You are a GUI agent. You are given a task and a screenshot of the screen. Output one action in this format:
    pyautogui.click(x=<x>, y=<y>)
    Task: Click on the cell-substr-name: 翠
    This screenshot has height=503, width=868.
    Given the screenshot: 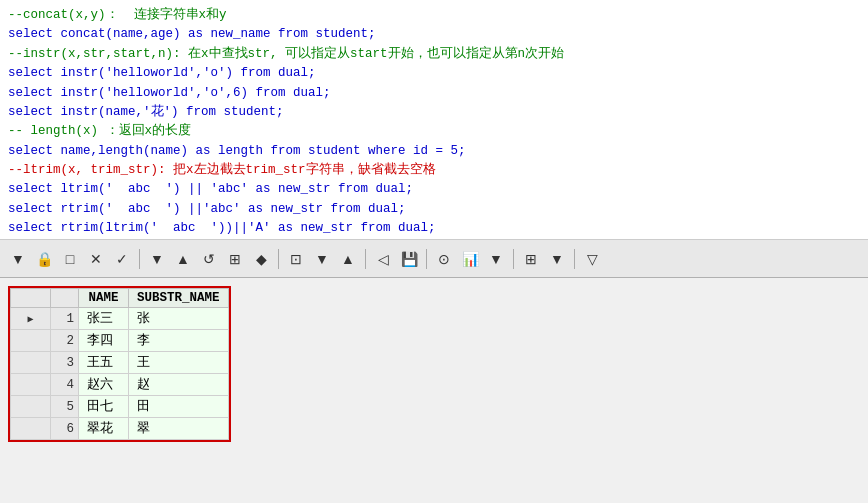 What is the action you would take?
    pyautogui.click(x=179, y=429)
    